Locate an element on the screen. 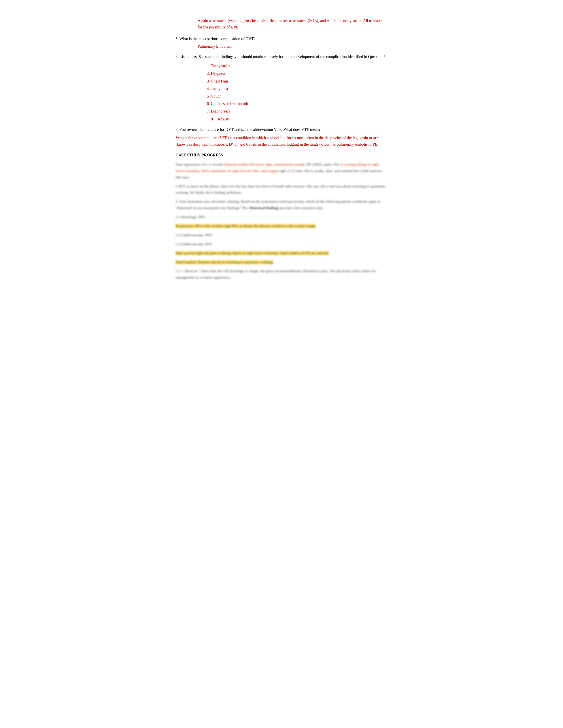  list-item: Dyspnea is located at coordinates (299, 73).